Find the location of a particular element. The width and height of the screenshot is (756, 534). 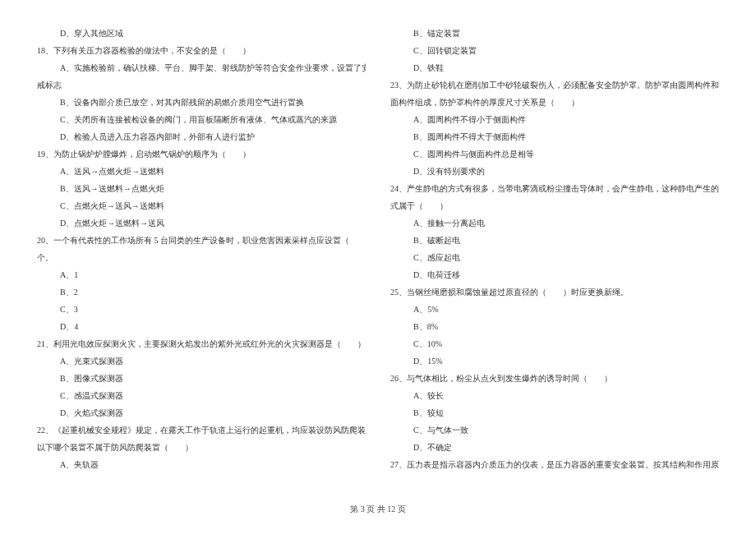

q24-option-a: A、接触一分离起电 is located at coordinates (555, 223).